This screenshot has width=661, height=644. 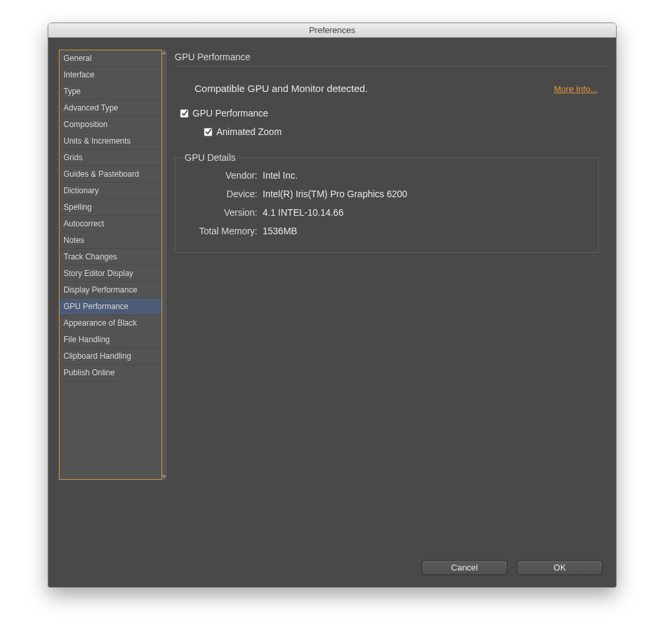 I want to click on dialog-footer: Cancel OK, so click(x=332, y=571).